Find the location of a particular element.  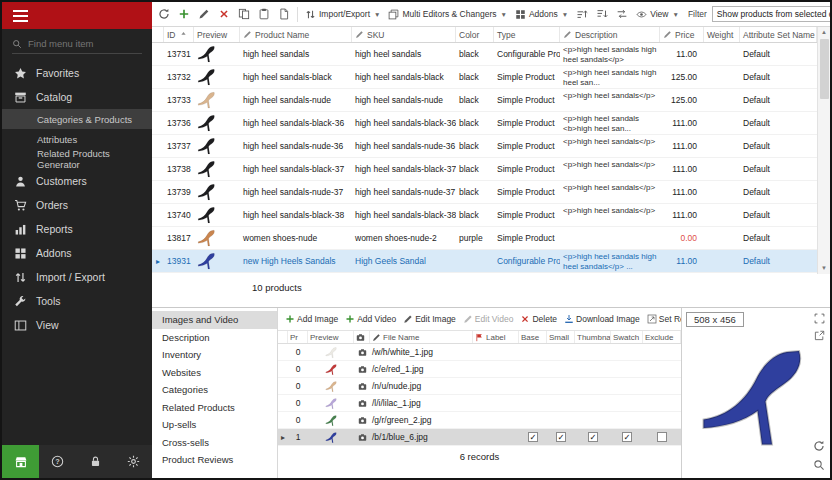

toolbar-copy-button is located at coordinates (244, 14).